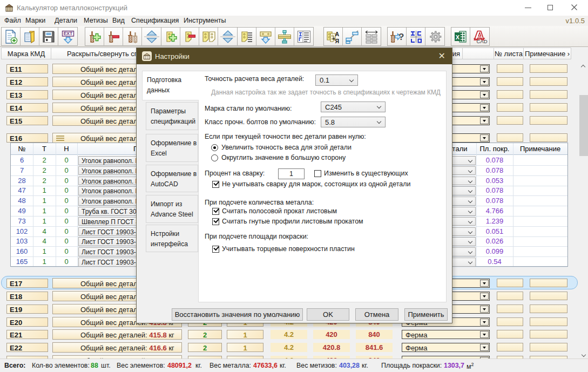 This screenshot has width=588, height=372. What do you see at coordinates (337, 34) in the screenshot?
I see `svg-text: А` at bounding box center [337, 34].